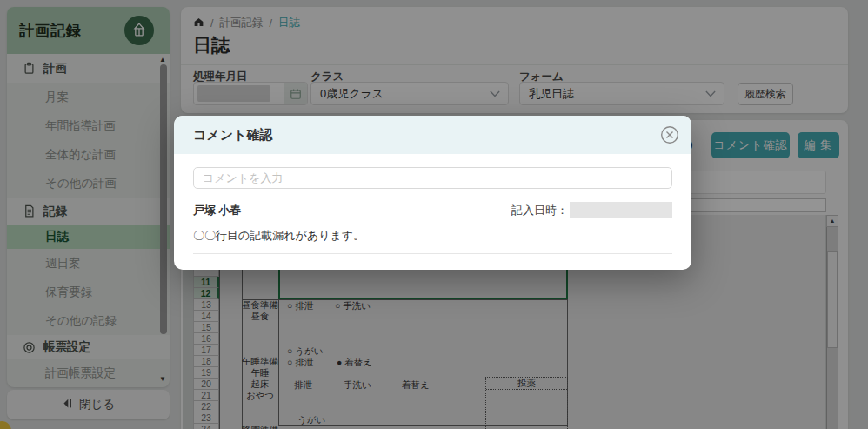  What do you see at coordinates (670, 135) in the screenshot?
I see `close-icon` at bounding box center [670, 135].